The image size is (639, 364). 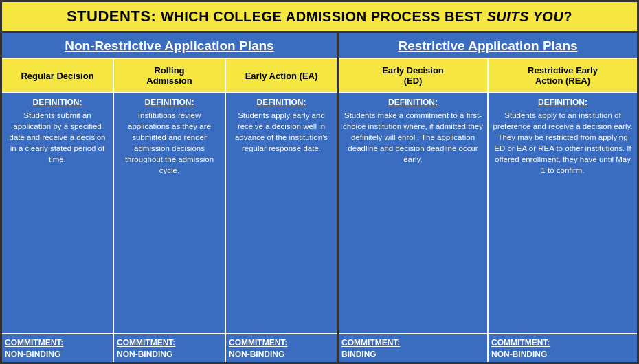 What do you see at coordinates (282, 343) in the screenshot?
I see `early-action-commitment-label: COMMITMENT:` at bounding box center [282, 343].